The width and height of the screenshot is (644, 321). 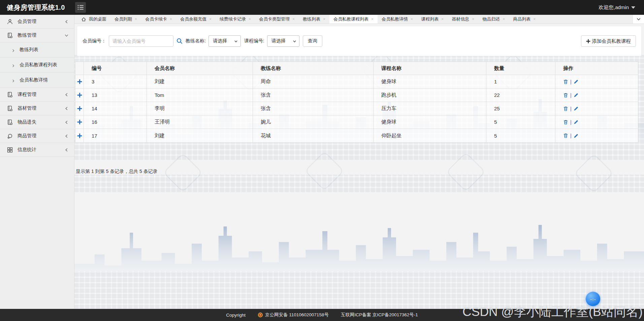 I want to click on table-row: 17 刘建 花城 仰卧起坐 5 |, so click(x=357, y=136).